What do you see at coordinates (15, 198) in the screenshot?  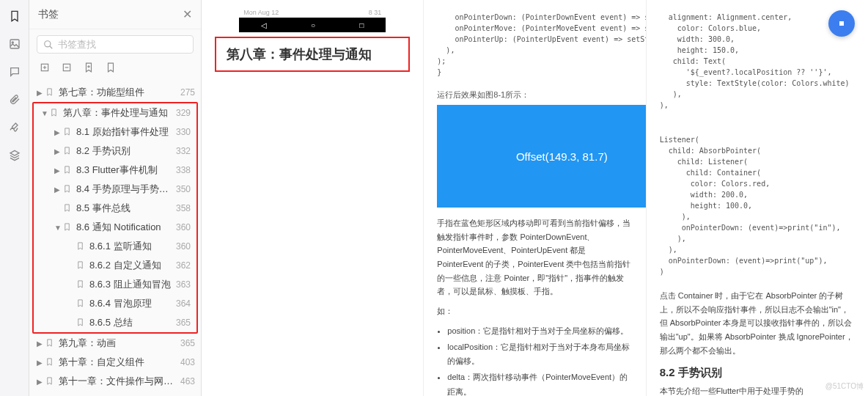 I see `left-rail` at bounding box center [15, 198].